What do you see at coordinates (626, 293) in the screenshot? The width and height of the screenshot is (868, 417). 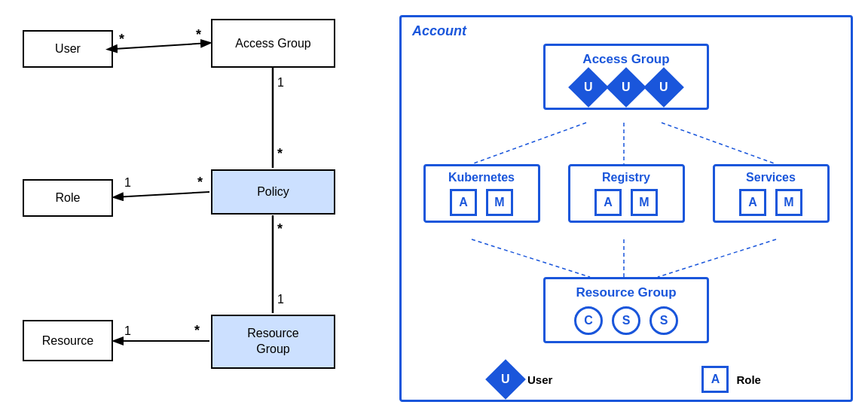 I see `rg-title: Resource Group` at bounding box center [626, 293].